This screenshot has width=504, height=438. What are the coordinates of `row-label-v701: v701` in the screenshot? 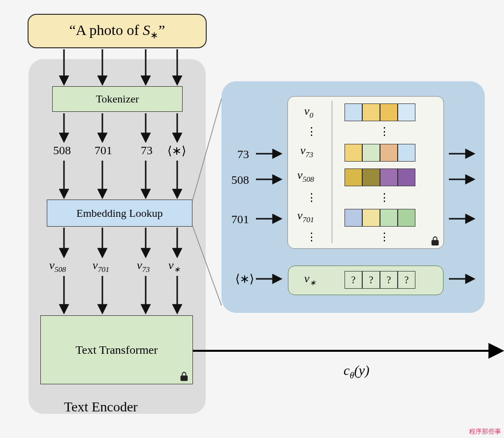 It's located at (306, 217).